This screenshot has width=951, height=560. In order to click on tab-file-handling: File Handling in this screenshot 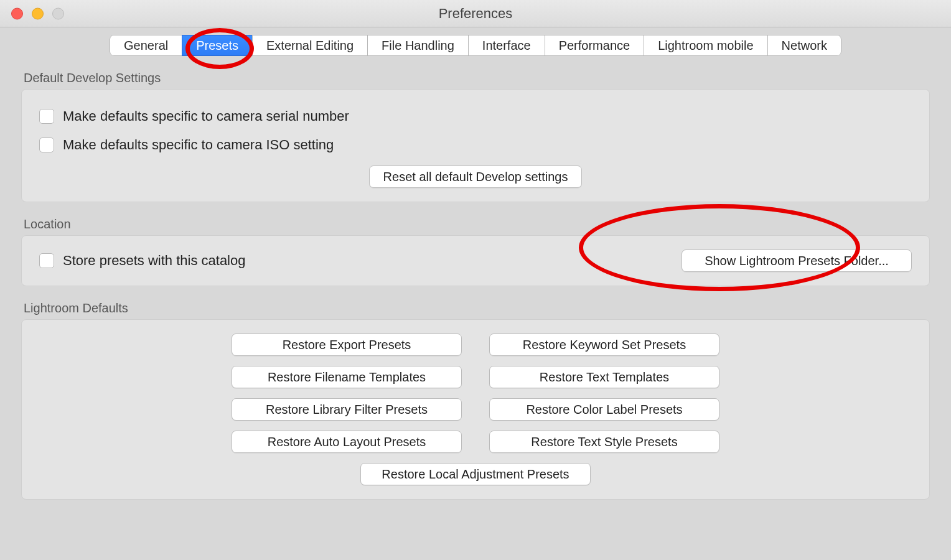, I will do `click(418, 45)`.